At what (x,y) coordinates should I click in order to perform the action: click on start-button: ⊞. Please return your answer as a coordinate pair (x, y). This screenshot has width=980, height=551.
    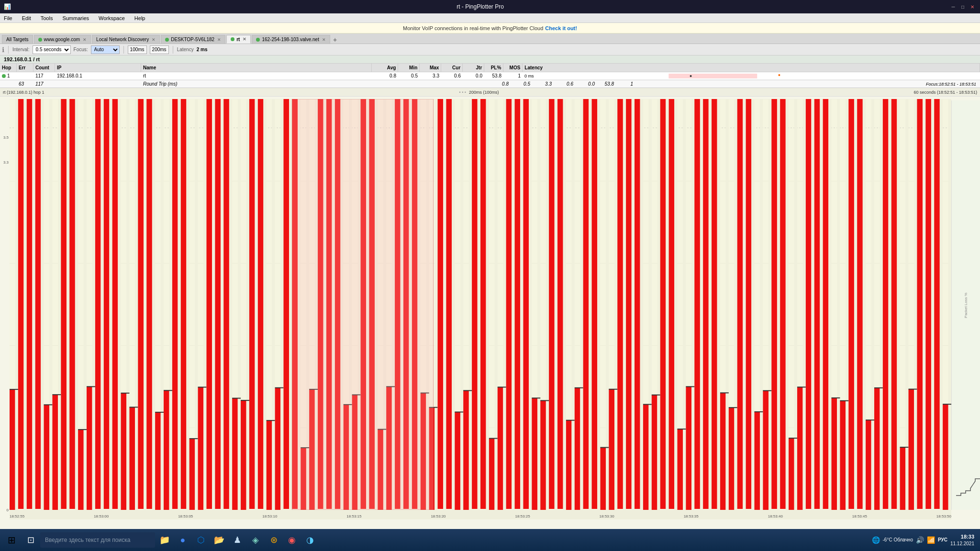
    Looking at the image, I should click on (11, 540).